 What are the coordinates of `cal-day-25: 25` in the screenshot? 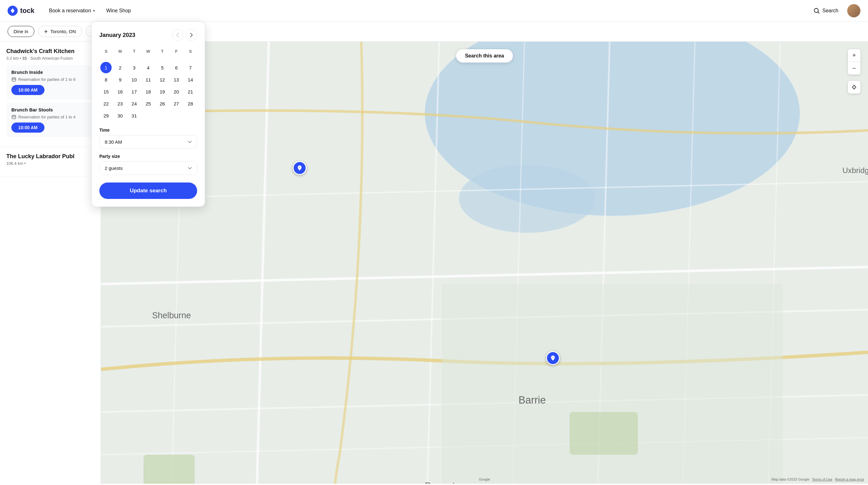 It's located at (148, 104).